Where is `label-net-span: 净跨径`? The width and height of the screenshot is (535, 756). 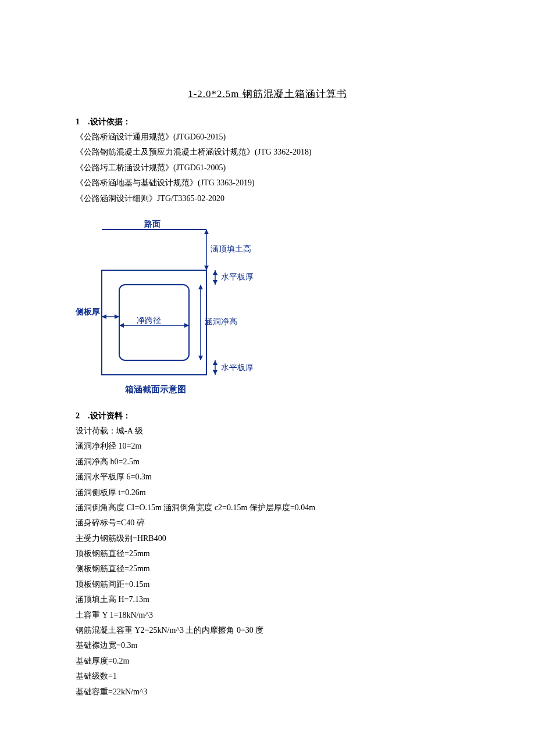
label-net-span: 净跨径 is located at coordinates (149, 321).